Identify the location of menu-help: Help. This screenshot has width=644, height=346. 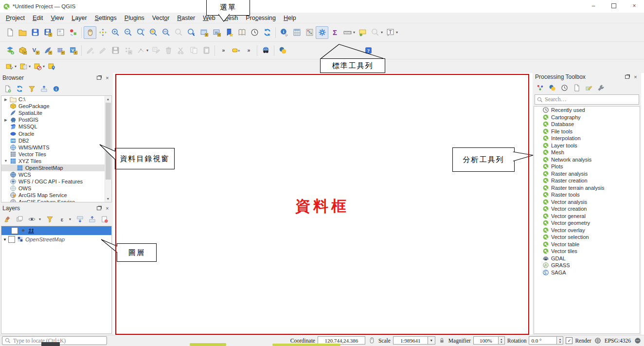
(290, 18).